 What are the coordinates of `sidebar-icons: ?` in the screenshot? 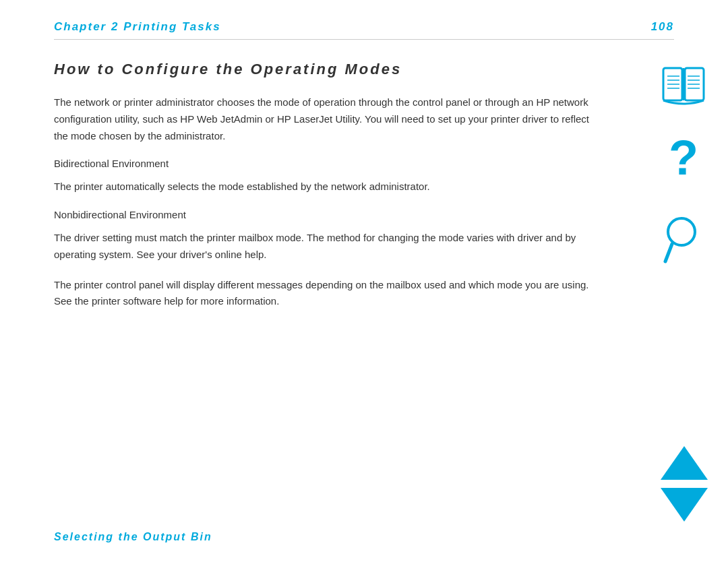 It's located at (684, 166).